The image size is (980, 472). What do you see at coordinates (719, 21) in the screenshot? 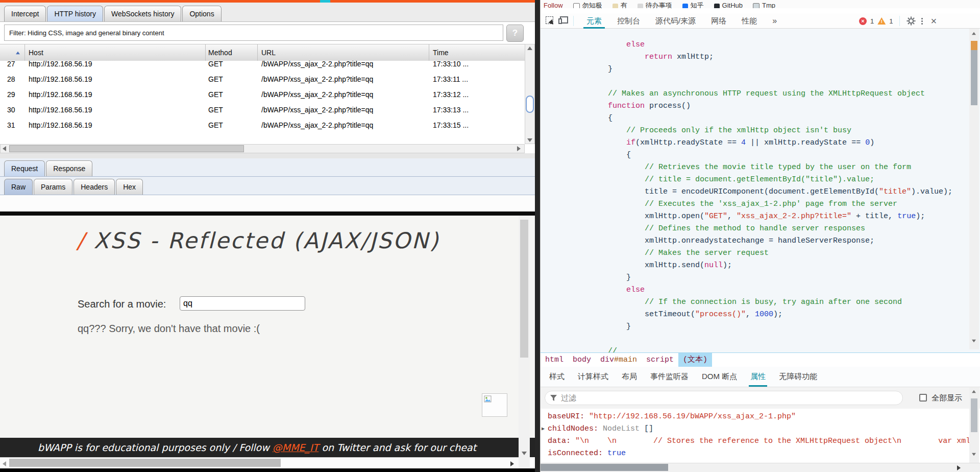
I see `devtools-tab-网络: 网络` at bounding box center [719, 21].